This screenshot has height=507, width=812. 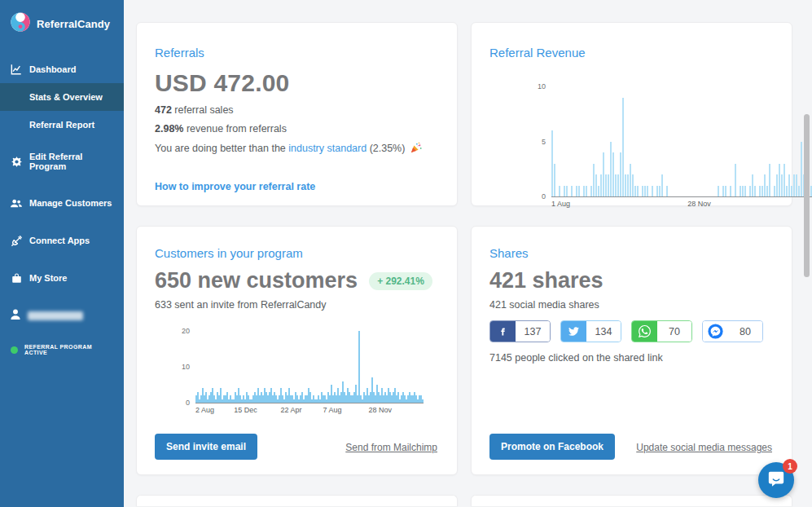 I want to click on facebook-share-count: 137, so click(x=520, y=331).